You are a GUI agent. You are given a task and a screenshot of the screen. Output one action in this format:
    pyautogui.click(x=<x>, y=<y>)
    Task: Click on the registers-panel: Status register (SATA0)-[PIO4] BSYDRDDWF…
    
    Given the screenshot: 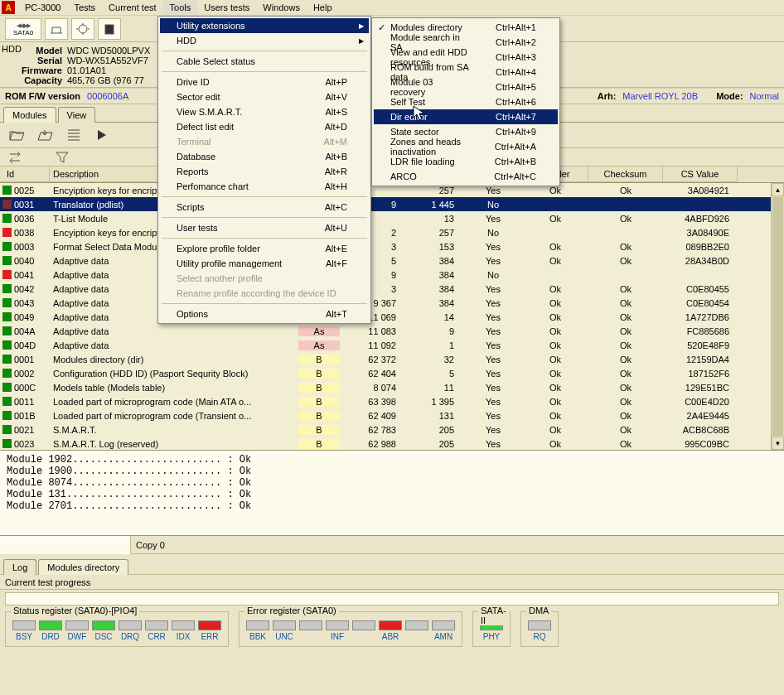 What is the action you would take?
    pyautogui.click(x=392, y=630)
    